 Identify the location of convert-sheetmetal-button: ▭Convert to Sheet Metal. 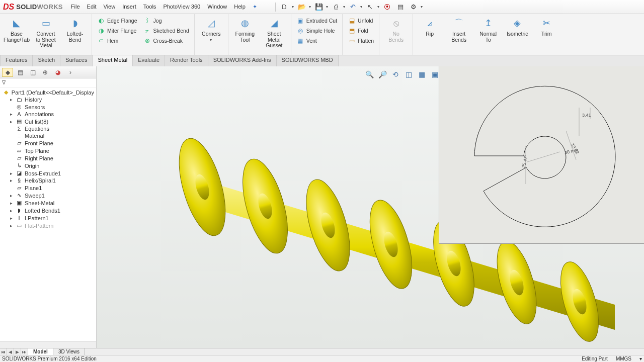
(46, 32).